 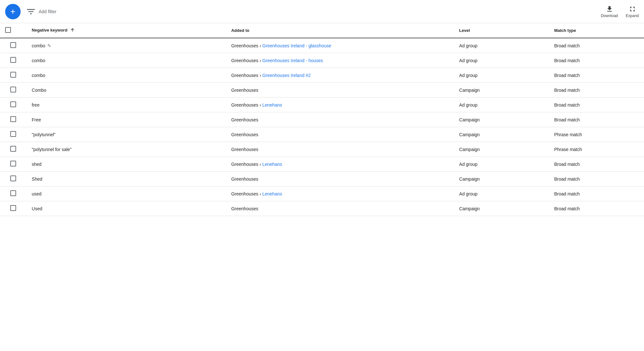 What do you see at coordinates (8, 30) in the screenshot?
I see `header-checkbox` at bounding box center [8, 30].